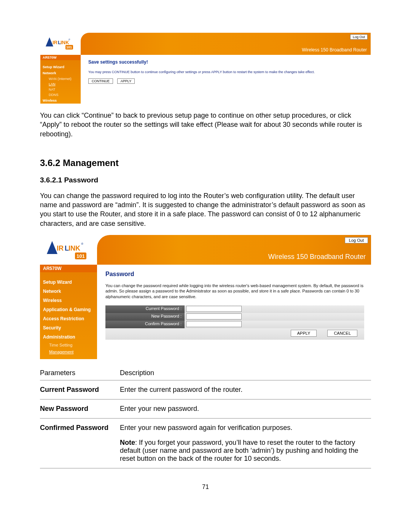 This screenshot has height=532, width=411. What do you see at coordinates (68, 319) in the screenshot?
I see `nav-access-restriction: Access Restriction` at bounding box center [68, 319].